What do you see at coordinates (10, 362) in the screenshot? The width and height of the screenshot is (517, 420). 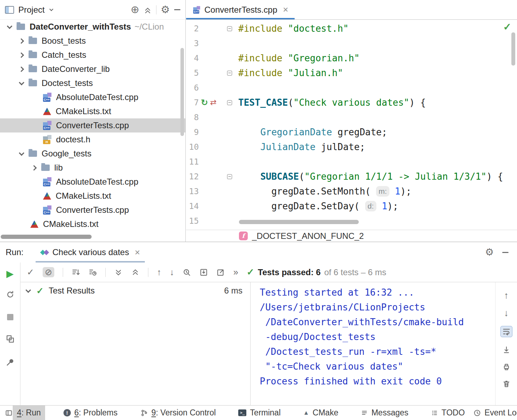 I see `pin-tab-icon` at bounding box center [10, 362].